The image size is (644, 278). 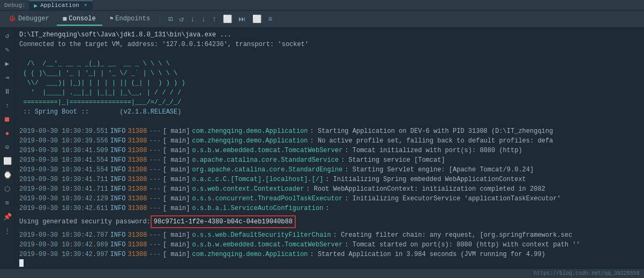 What do you see at coordinates (86, 5) in the screenshot?
I see `close-icon: ×` at bounding box center [86, 5].